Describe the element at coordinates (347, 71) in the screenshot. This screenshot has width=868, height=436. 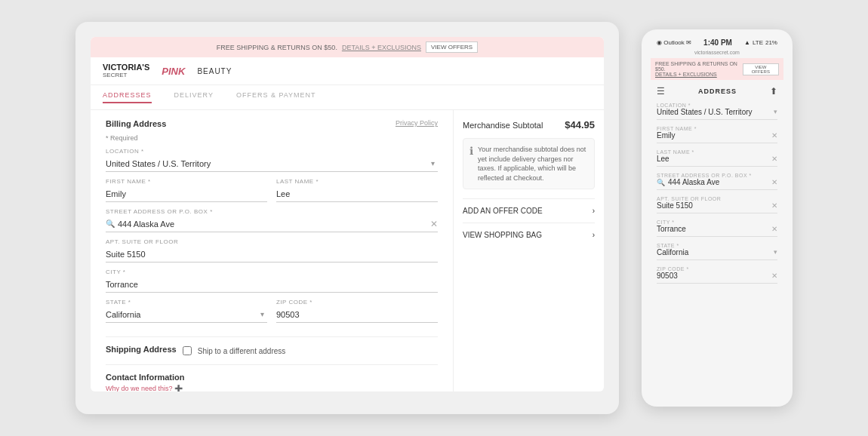
I see `navigation: VICTORIA'S SECRET PINK BEAUTY` at that location.